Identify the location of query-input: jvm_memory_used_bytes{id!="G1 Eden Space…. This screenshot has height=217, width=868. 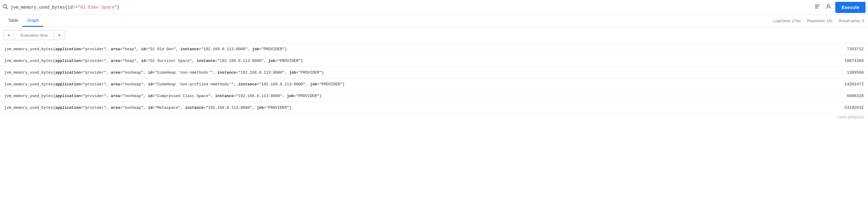
(410, 7).